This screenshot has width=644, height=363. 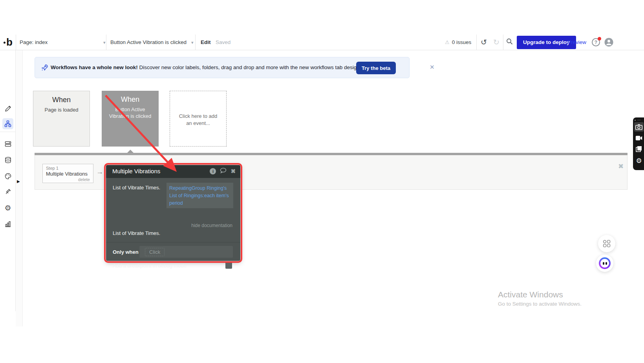 What do you see at coordinates (186, 252) in the screenshot?
I see `only-when-input: Click` at bounding box center [186, 252].